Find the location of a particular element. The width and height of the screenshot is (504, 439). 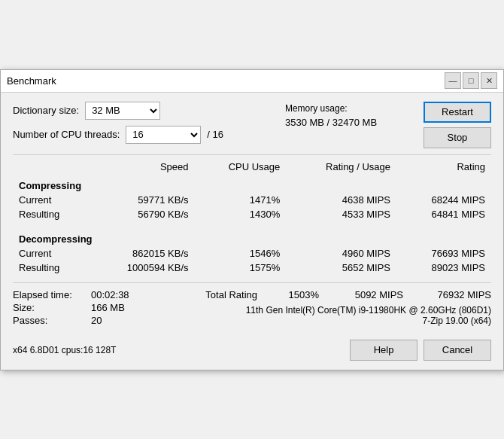

window-title: Benchmark is located at coordinates (32, 81).